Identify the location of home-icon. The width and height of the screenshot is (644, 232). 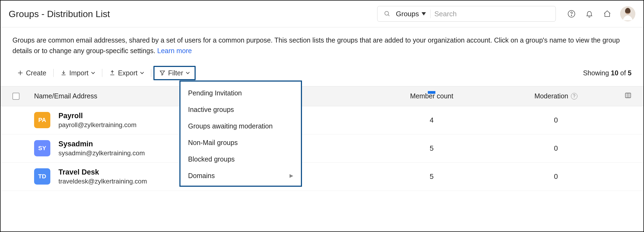
(607, 14).